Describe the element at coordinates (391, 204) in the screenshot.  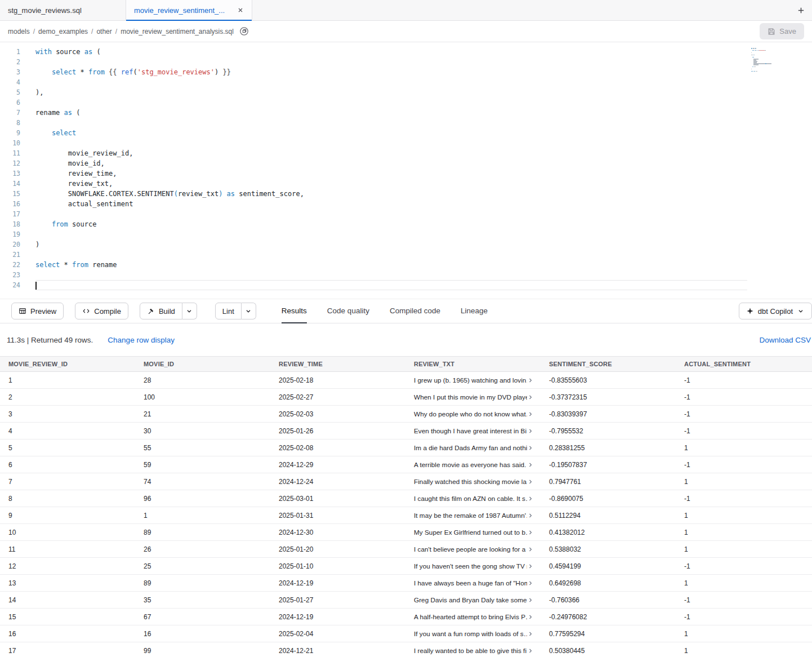
I see `code-text: actual_sentiment` at that location.